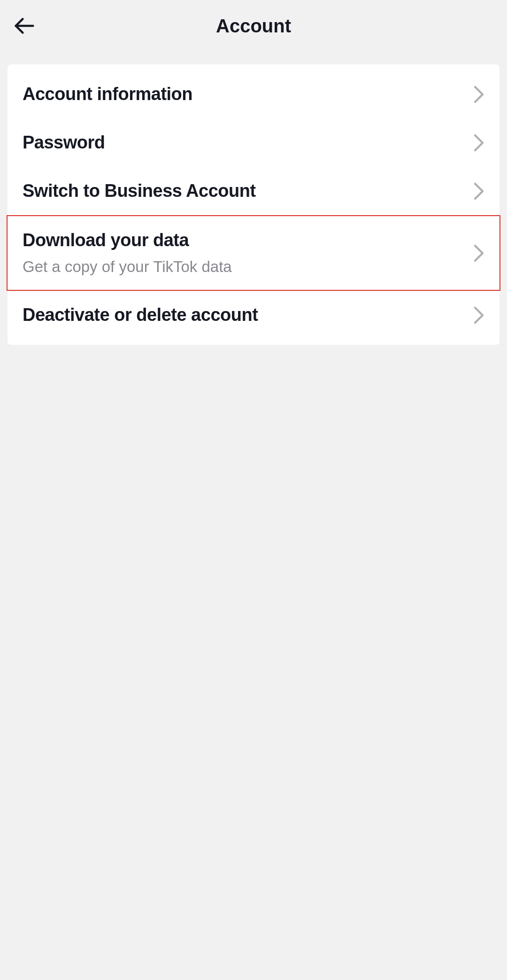  I want to click on list-item-content: Switch to Business Account, so click(139, 191).